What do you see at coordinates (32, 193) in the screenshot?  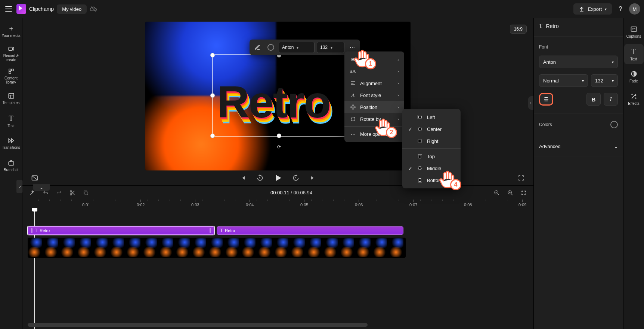 I see `magic-tool-button` at bounding box center [32, 193].